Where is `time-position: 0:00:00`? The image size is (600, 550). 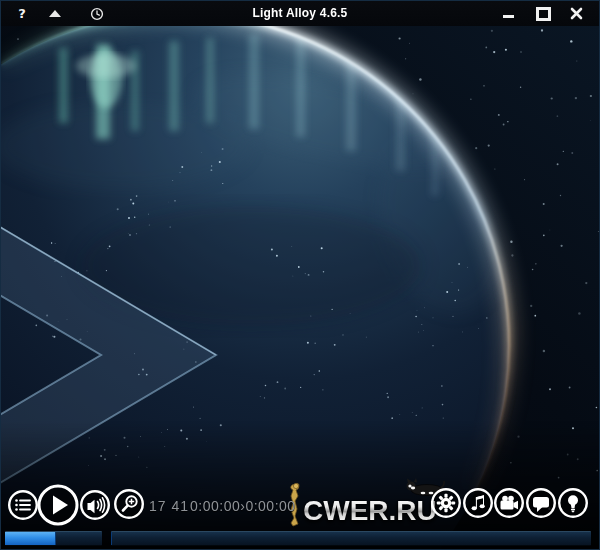 time-position: 0:00:00 is located at coordinates (215, 506).